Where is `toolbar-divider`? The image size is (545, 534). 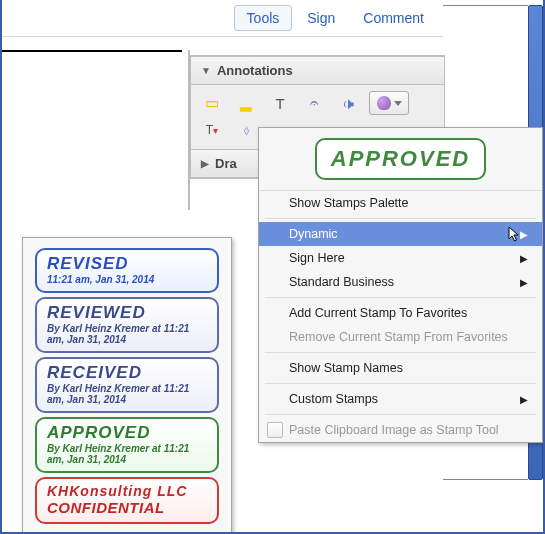
toolbar-divider is located at coordinates (222, 36).